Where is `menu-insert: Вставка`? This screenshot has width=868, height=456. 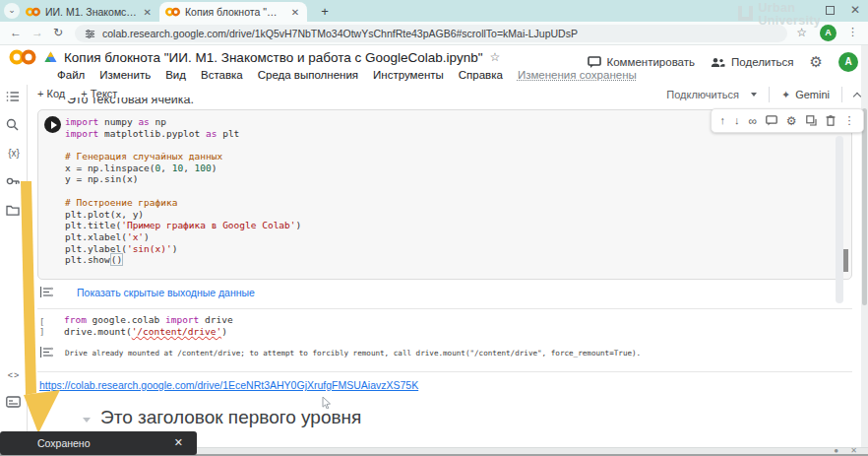 menu-insert: Вставка is located at coordinates (222, 75).